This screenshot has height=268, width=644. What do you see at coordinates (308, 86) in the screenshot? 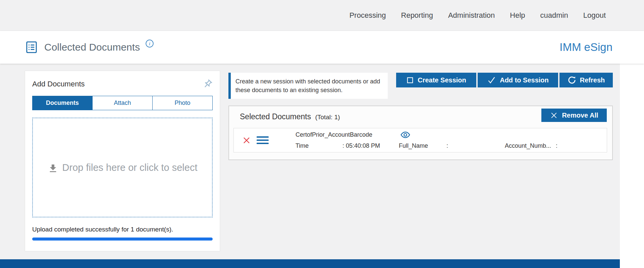
I see `session-note: Create a new session with selected docum…` at bounding box center [308, 86].